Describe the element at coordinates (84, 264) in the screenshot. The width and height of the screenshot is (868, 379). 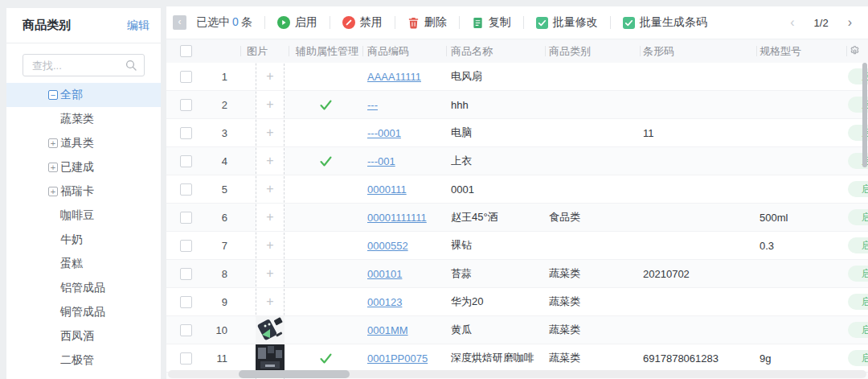
I see `category-tree-item: 蛋糕` at that location.